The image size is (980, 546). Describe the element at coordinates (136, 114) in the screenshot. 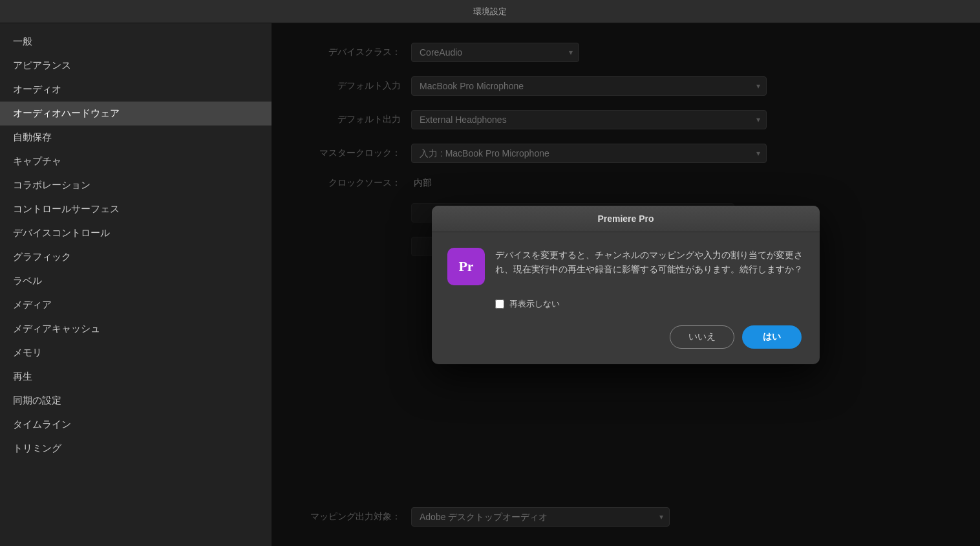

I see `sidebar-item-audio-hardware: オーディオハードウェア` at that location.